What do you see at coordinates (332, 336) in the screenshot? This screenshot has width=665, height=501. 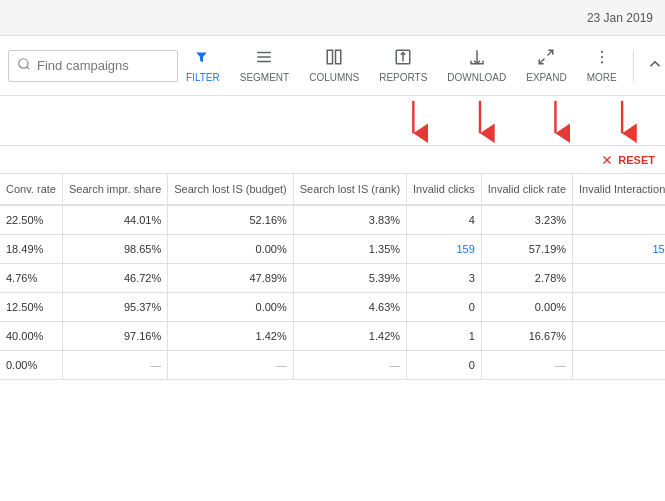 I see `table-row: 40.00%97.16%1.42%1.42%116.67%116.67%` at bounding box center [332, 336].